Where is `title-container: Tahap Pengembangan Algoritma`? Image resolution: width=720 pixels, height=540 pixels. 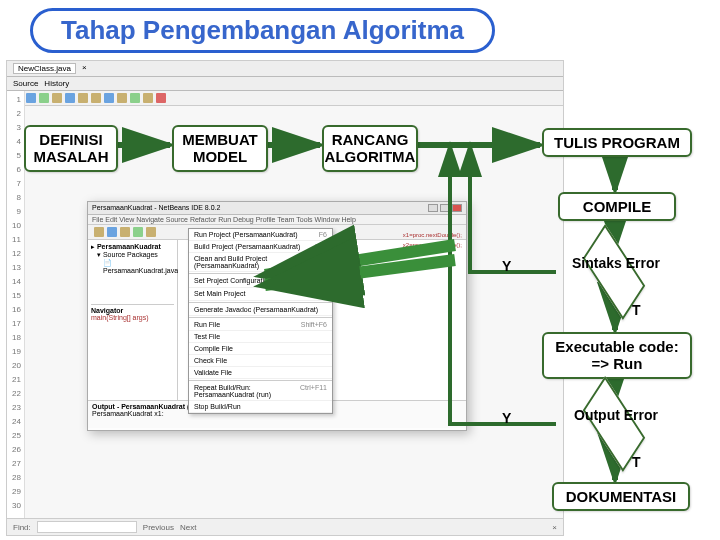
title-container: Tahap Pengembangan Algoritma is located at coordinates (360, 30).